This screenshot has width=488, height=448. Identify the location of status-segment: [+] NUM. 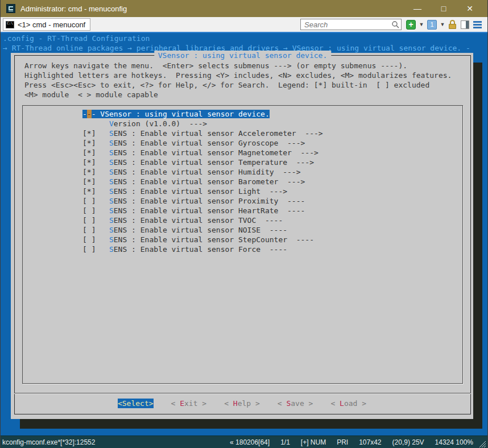
(313, 442).